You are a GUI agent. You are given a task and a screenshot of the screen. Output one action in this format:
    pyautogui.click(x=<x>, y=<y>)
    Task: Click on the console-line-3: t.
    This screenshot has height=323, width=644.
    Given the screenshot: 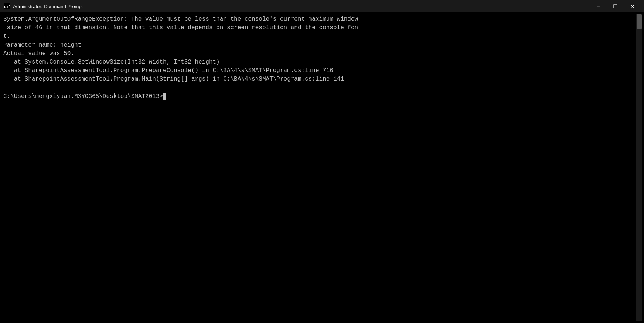 What is the action you would take?
    pyautogui.click(x=7, y=36)
    